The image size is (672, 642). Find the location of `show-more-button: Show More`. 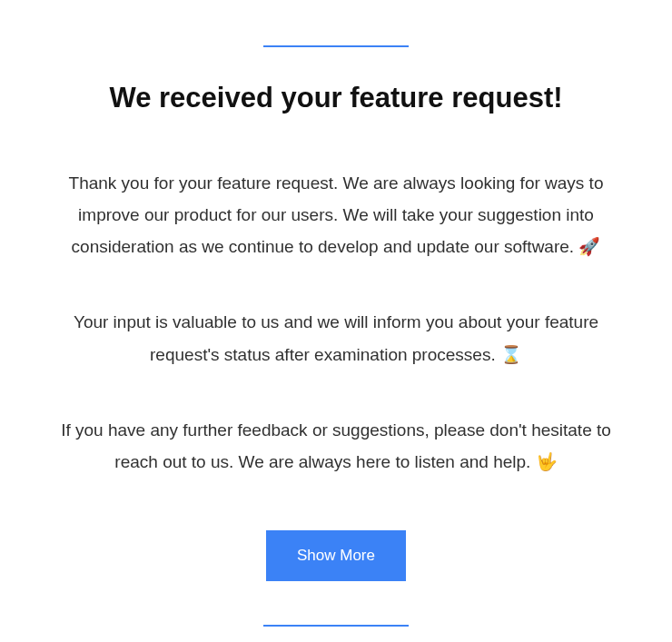

show-more-button: Show More is located at coordinates (336, 556).